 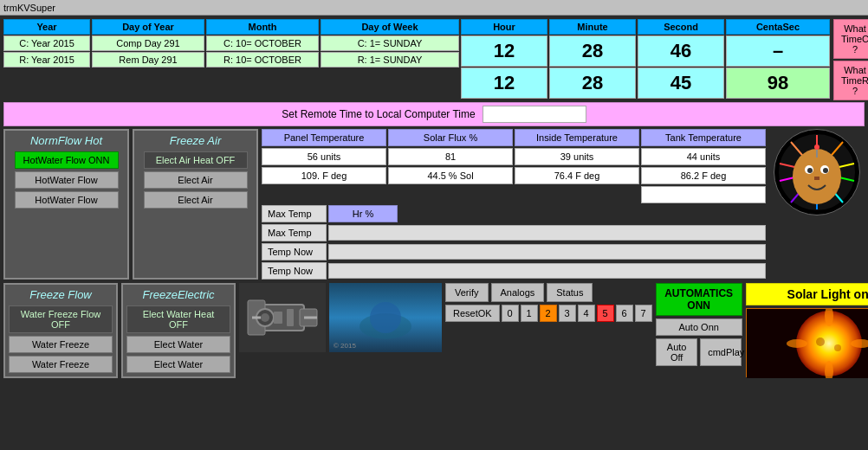 What do you see at coordinates (67, 200) in the screenshot?
I see `normflow-btn2: HotWater Flow` at bounding box center [67, 200].